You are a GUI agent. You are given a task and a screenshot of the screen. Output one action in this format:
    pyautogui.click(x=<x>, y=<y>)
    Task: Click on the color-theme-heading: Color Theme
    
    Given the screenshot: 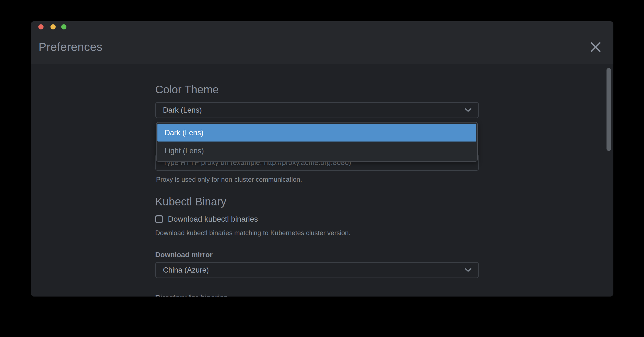 What is the action you would take?
    pyautogui.click(x=187, y=90)
    